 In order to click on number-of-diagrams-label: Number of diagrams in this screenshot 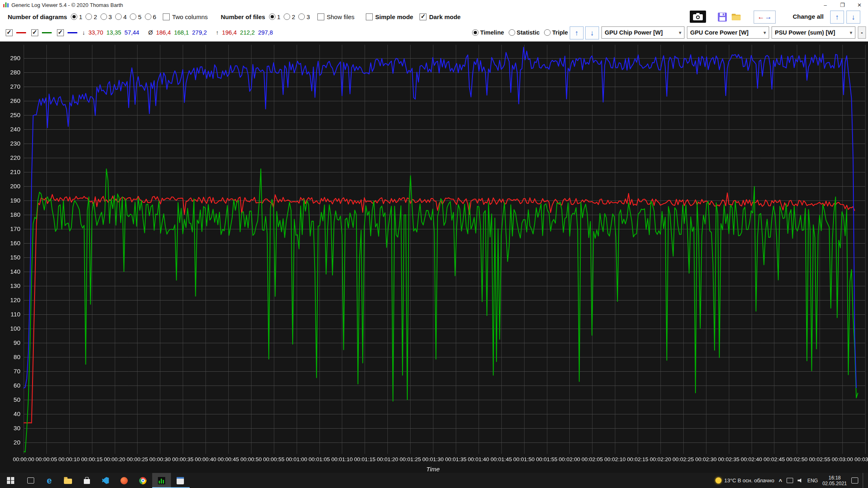, I will do `click(37, 17)`.